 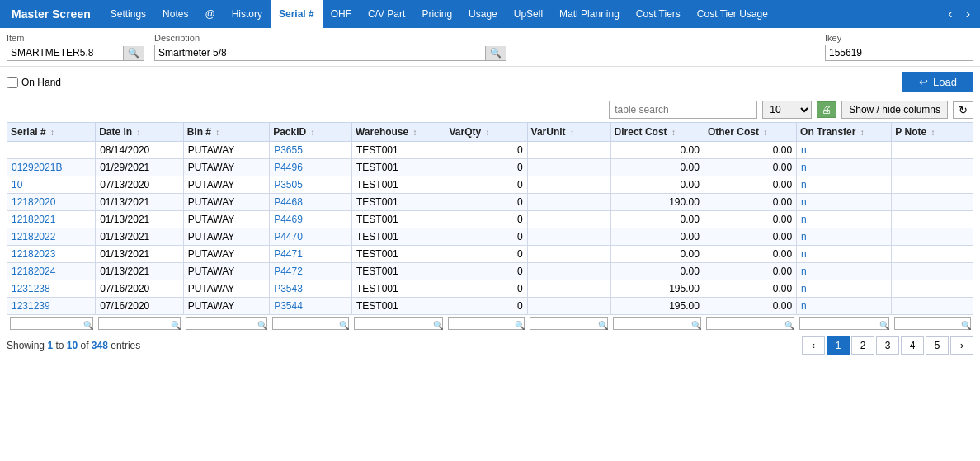 I want to click on filter-var-qty-input, so click(x=487, y=323).